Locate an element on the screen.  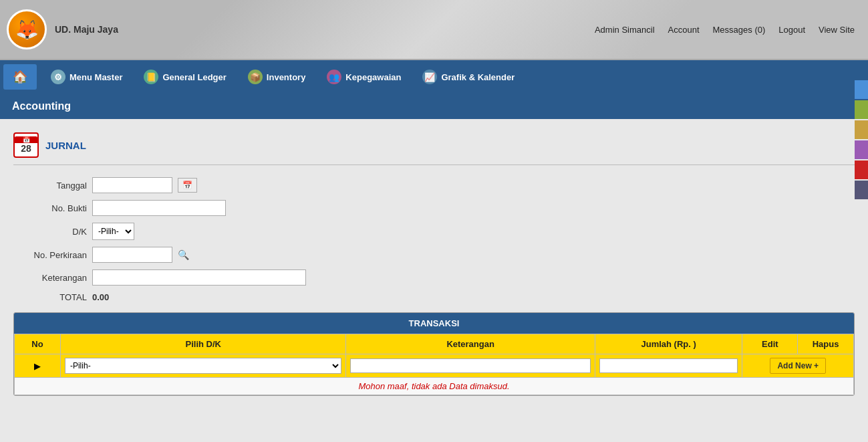
row-addnew-cell: Add New + is located at coordinates (798, 366).